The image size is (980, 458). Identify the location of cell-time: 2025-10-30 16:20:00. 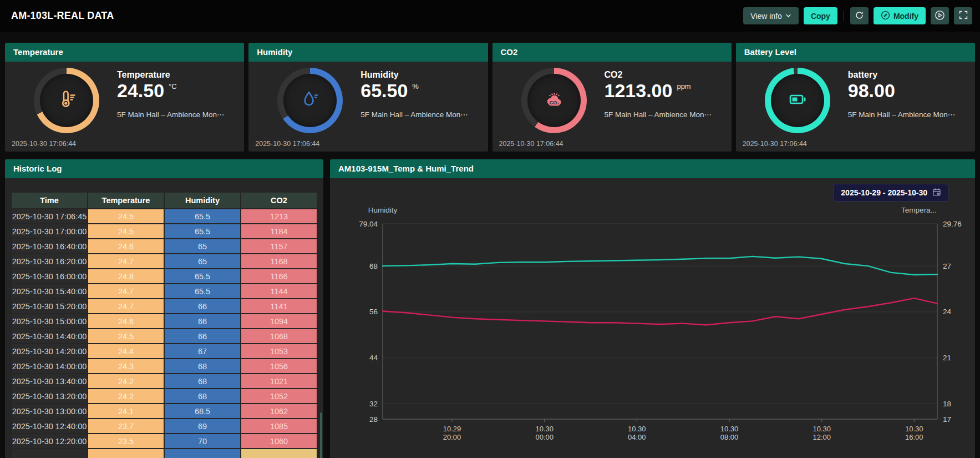
(49, 261).